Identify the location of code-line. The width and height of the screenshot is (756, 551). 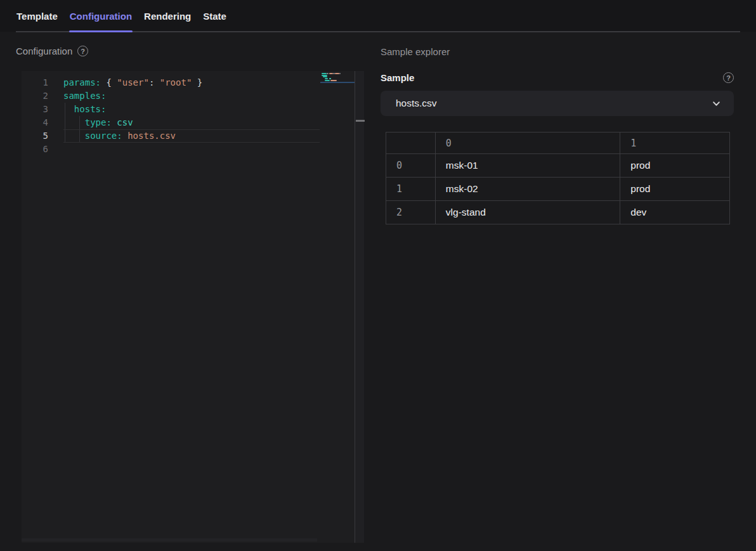
(192, 150).